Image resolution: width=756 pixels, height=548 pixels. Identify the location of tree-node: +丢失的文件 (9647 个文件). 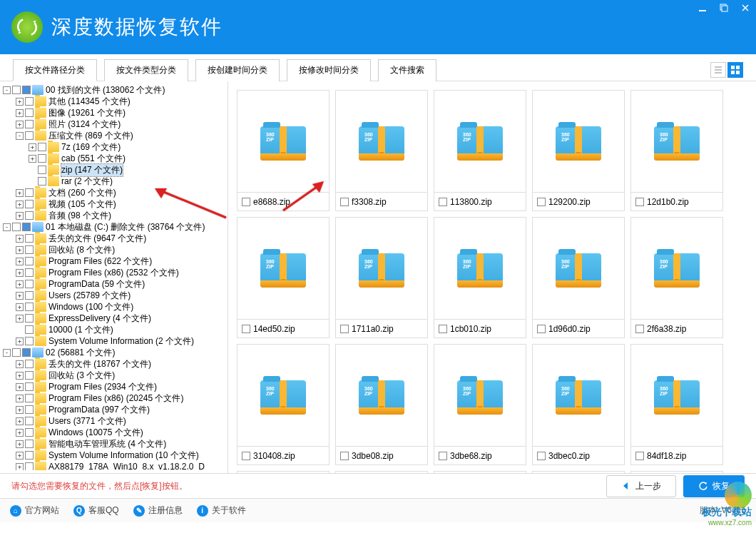
(114, 238).